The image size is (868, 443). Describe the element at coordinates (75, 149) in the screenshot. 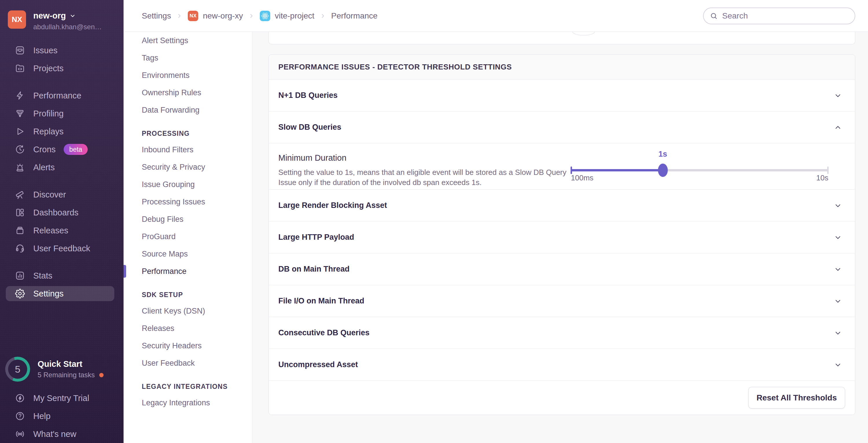

I see `beta-badge: beta` at that location.